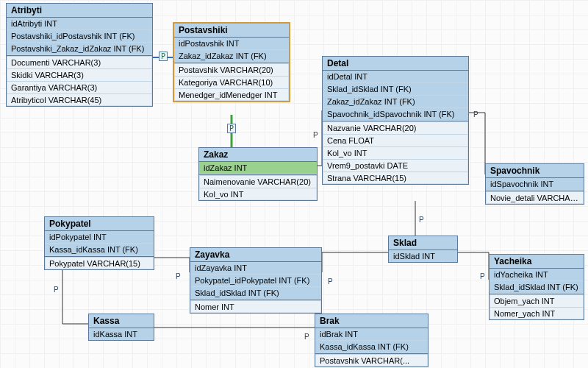 Image resolution: width=588 pixels, height=368 pixels. What do you see at coordinates (537, 302) in the screenshot?
I see `entity-field: Objem_yach INT` at bounding box center [537, 302].